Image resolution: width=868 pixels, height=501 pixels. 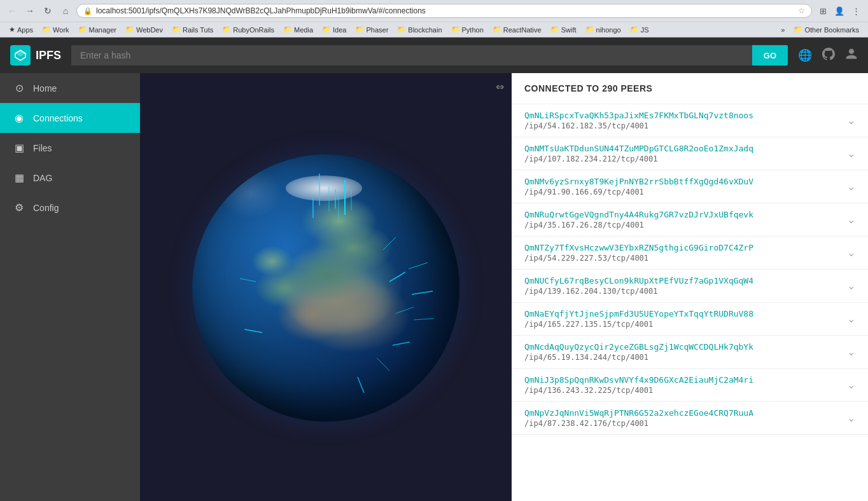 What do you see at coordinates (144, 29) in the screenshot?
I see `bookmark-webdev: 📁 WebDev` at bounding box center [144, 29].